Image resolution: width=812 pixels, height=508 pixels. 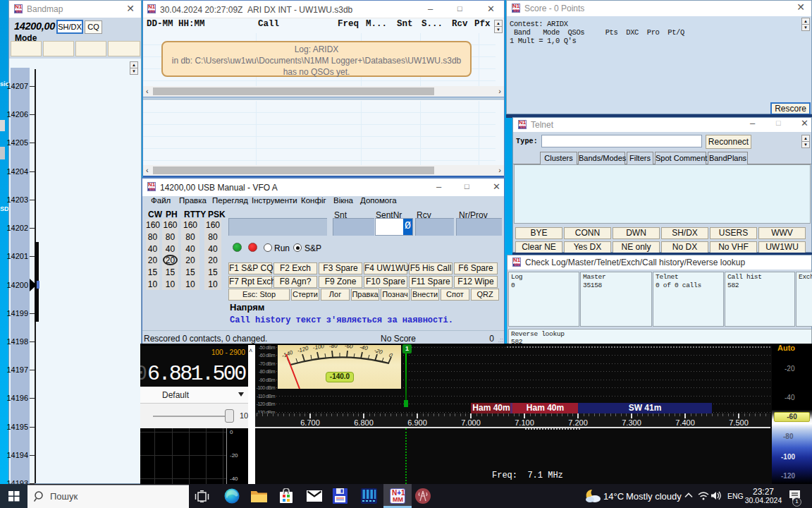 I want to click on svg-text: -60, so click(x=350, y=347).